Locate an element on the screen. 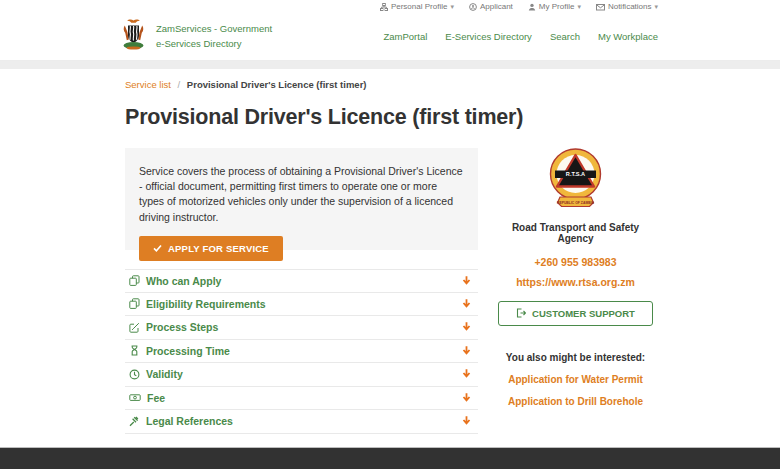 This screenshot has width=780, height=470. nav-zamportal: ZamPortal is located at coordinates (405, 36).